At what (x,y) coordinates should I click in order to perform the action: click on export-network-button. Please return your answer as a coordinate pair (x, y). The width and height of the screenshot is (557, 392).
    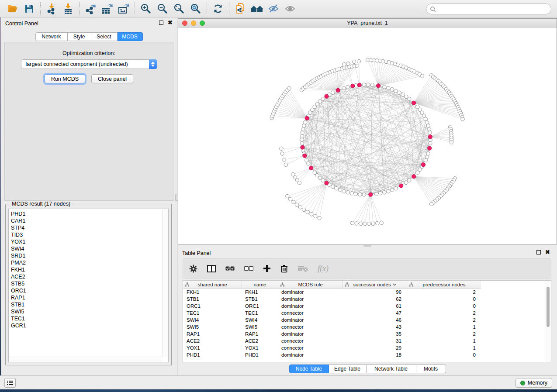
    Looking at the image, I should click on (90, 9).